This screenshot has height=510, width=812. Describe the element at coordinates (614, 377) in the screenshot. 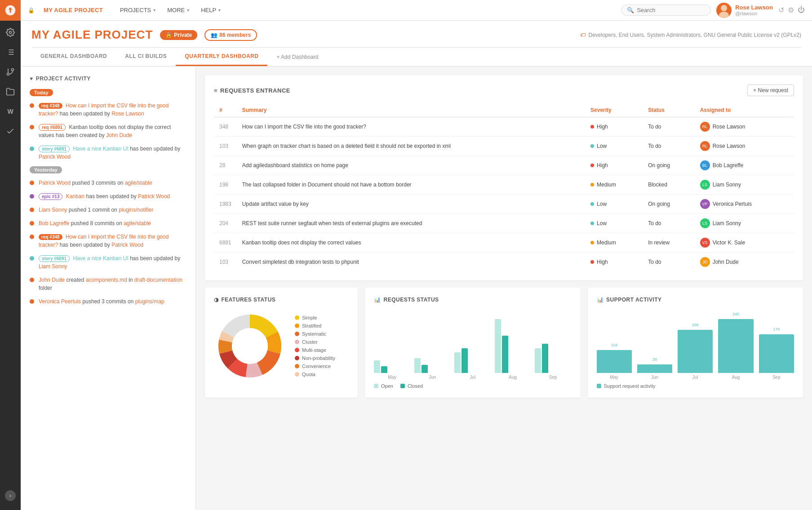

I see `x-label: May` at that location.